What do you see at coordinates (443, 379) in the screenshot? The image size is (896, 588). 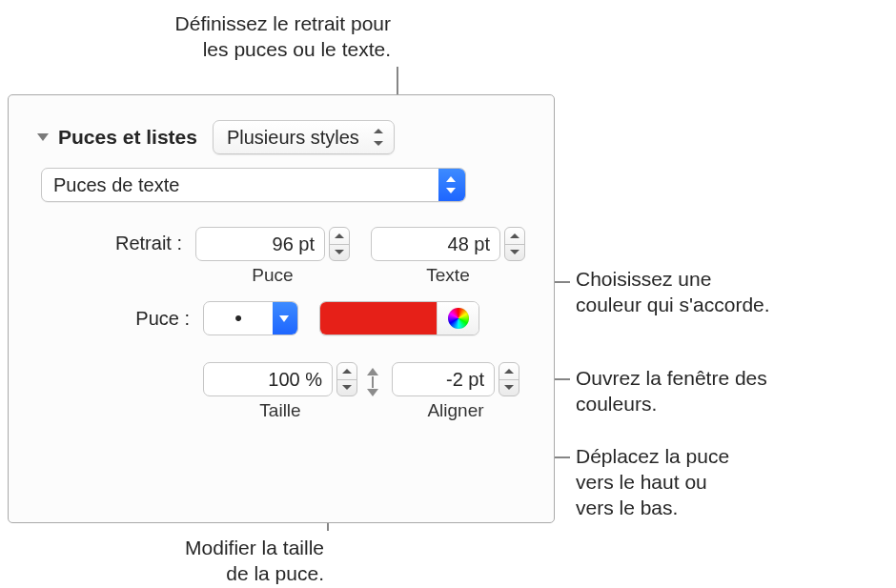 I see `aligner-value: -2 pt` at bounding box center [443, 379].